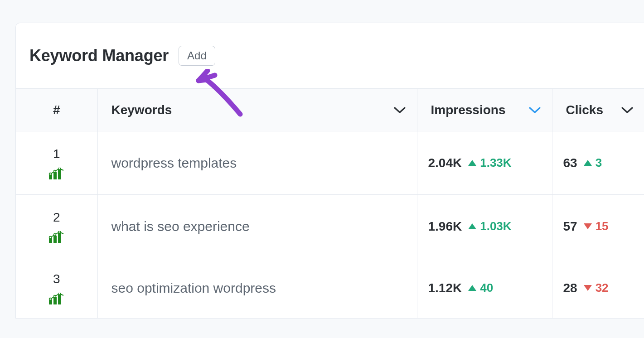  Describe the element at coordinates (57, 227) in the screenshot. I see `cell-number: 2` at that location.